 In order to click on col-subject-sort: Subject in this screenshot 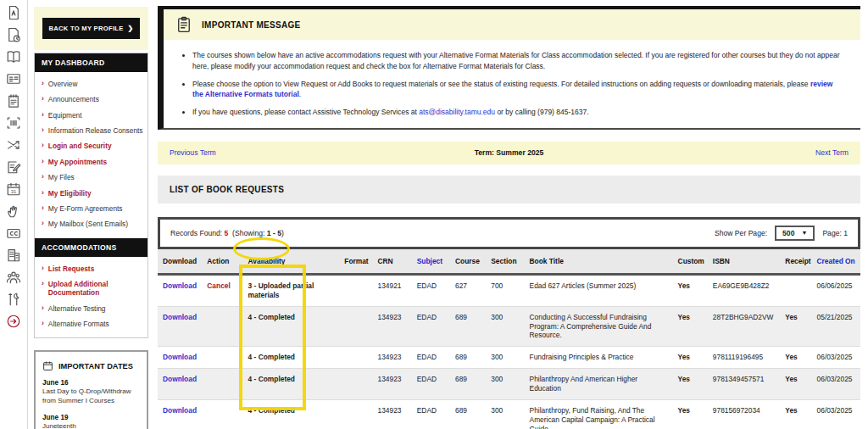, I will do `click(431, 262)`.